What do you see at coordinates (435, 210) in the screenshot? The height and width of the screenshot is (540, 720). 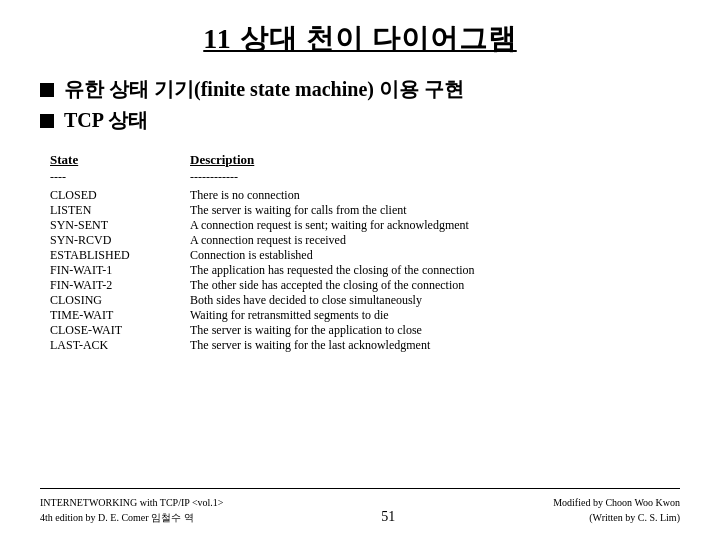 I see `desc-cell-1: The server is waiting for calls from the…` at bounding box center [435, 210].